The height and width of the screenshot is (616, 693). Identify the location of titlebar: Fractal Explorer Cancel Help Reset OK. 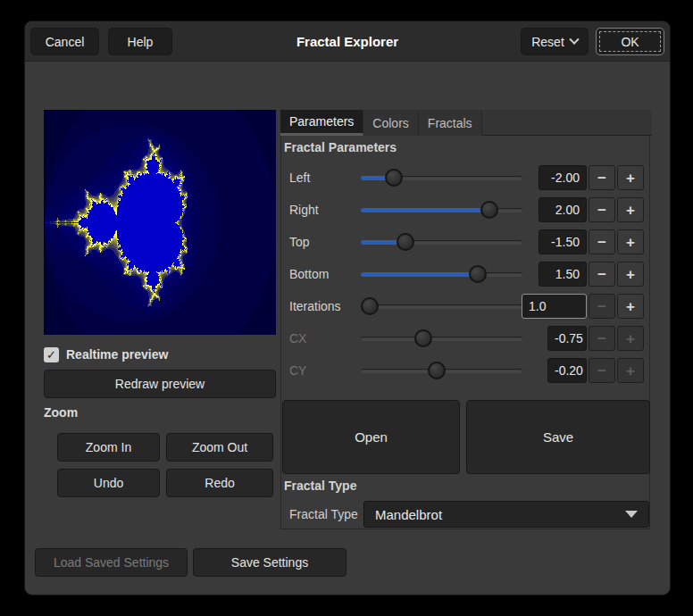
(347, 41).